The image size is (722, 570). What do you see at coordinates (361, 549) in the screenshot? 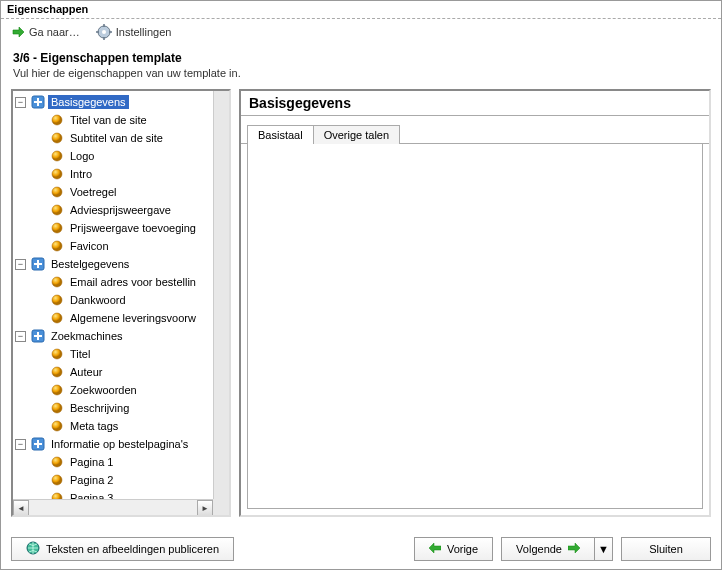
I see `footer: Teksten en afbeeldingen publiceren Vorig…` at bounding box center [361, 549].